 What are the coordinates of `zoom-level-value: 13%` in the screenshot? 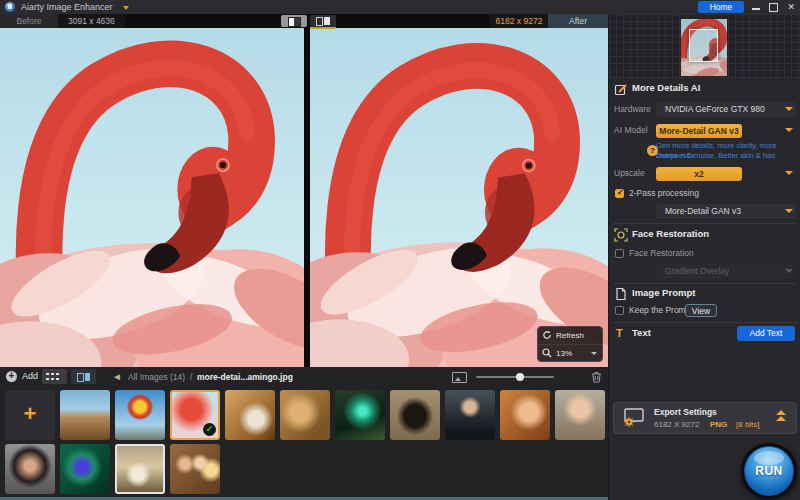 It's located at (564, 354).